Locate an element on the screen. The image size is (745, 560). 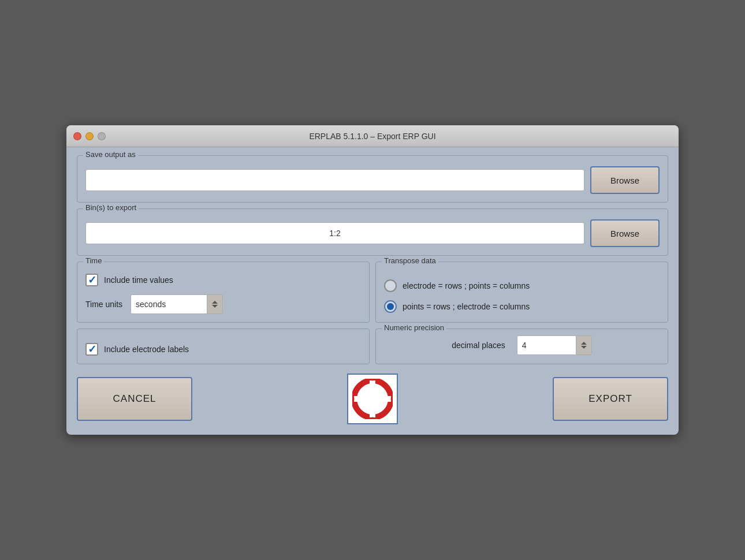
footer-row: CANCEL is located at coordinates (372, 397).